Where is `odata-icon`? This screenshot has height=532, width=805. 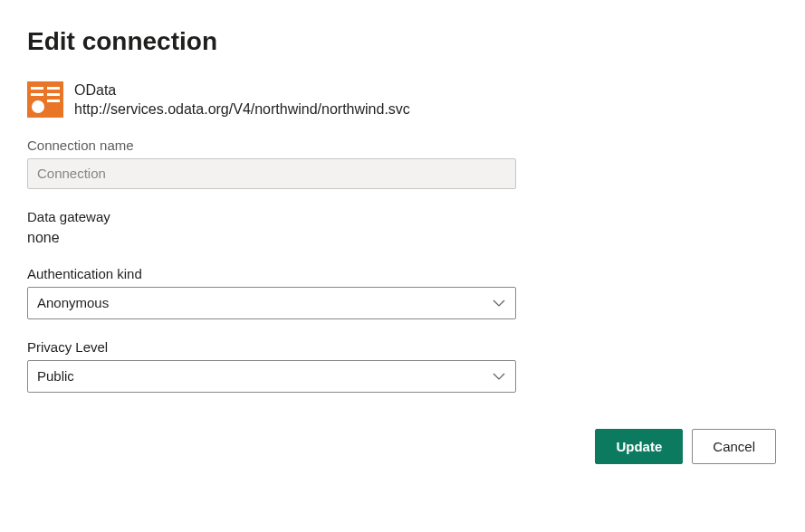 odata-icon is located at coordinates (45, 100).